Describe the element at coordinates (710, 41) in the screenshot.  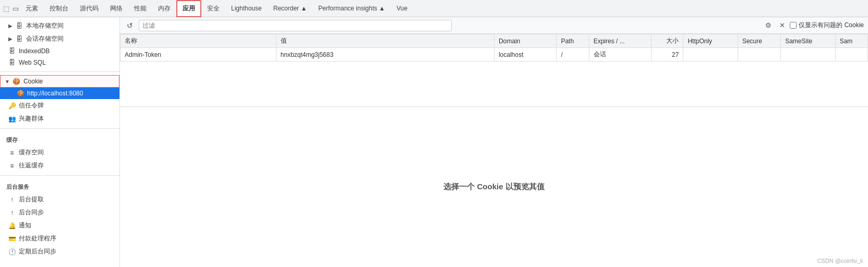
I see `col-header-httponly: HttpOnly` at that location.